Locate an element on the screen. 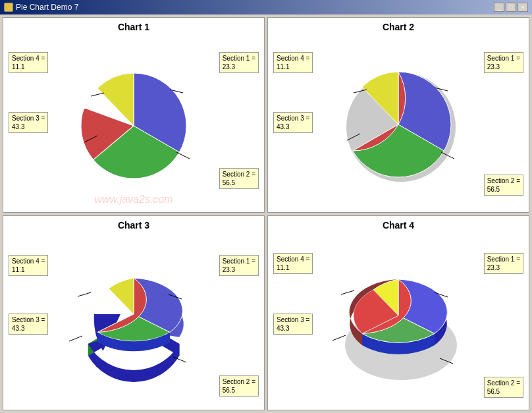  chart1-label-s2: Section 2 =56.5 is located at coordinates (239, 179).